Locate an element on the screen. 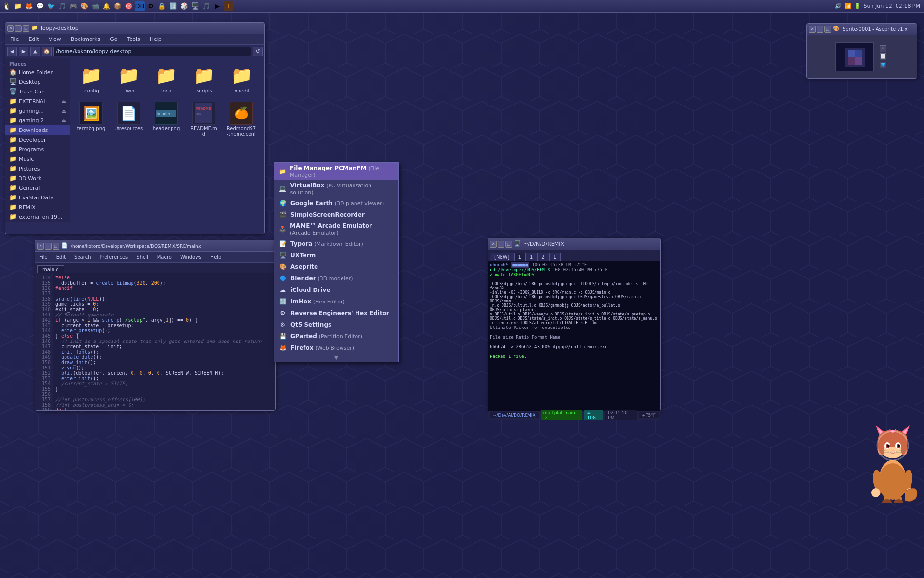  context-menu-item-pcmanfm: 📁 File Manager PCManFM (File Manager) is located at coordinates (336, 171).